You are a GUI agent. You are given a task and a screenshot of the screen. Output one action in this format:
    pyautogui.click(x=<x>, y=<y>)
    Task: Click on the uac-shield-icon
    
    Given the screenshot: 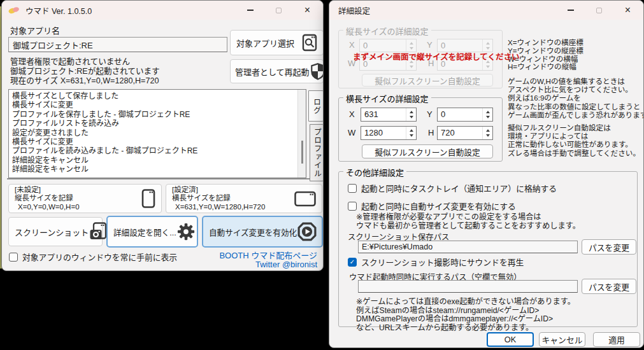 What is the action you would take?
    pyautogui.click(x=317, y=71)
    